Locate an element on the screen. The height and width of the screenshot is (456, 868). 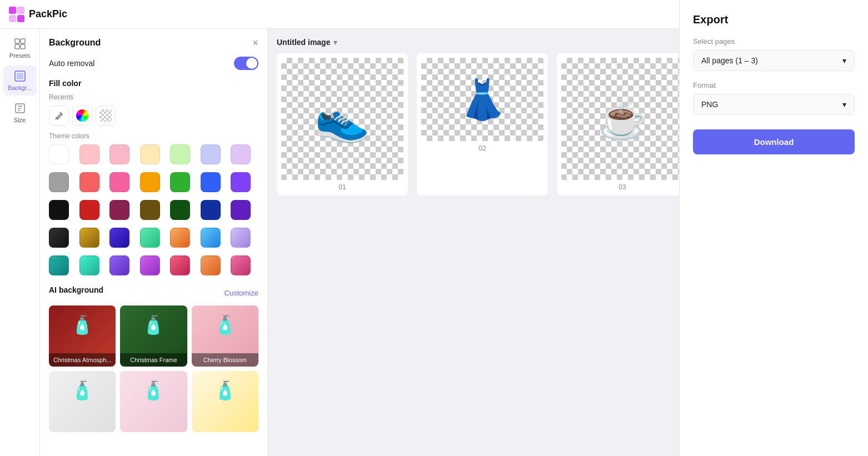
swatch-teal2-grad is located at coordinates (59, 265).